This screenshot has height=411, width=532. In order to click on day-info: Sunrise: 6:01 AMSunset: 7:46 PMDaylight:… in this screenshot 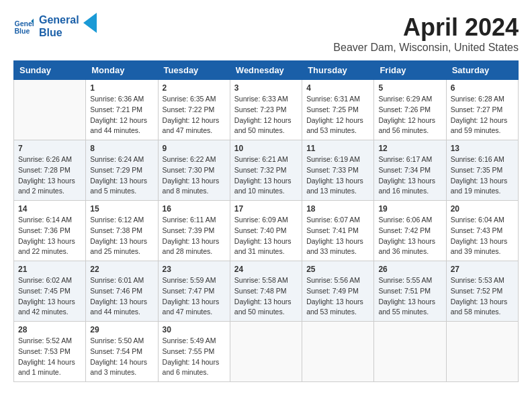, I will do `click(122, 297)`.